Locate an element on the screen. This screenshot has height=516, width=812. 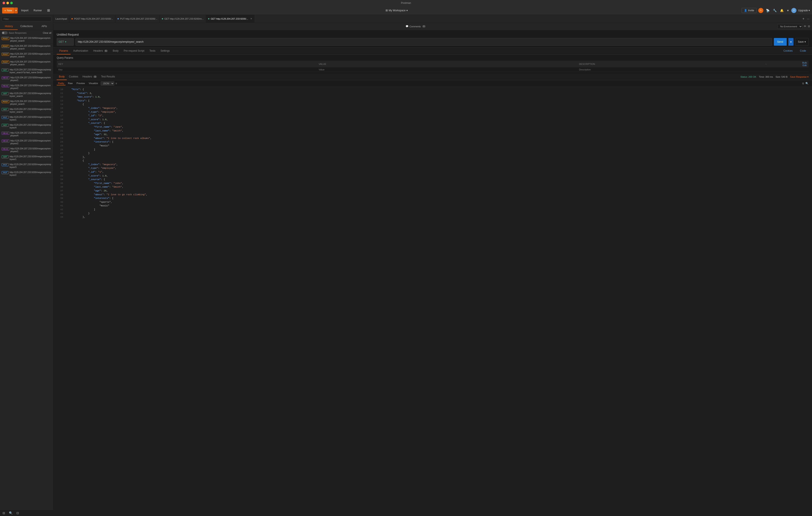
user-avatar: U is located at coordinates (794, 10).